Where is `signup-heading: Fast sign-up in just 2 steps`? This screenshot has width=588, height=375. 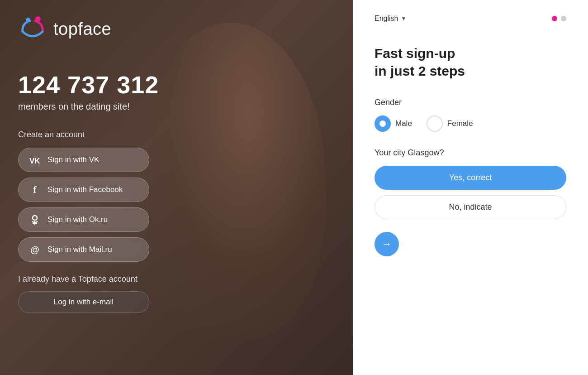
signup-heading: Fast sign-up in just 2 steps is located at coordinates (470, 62).